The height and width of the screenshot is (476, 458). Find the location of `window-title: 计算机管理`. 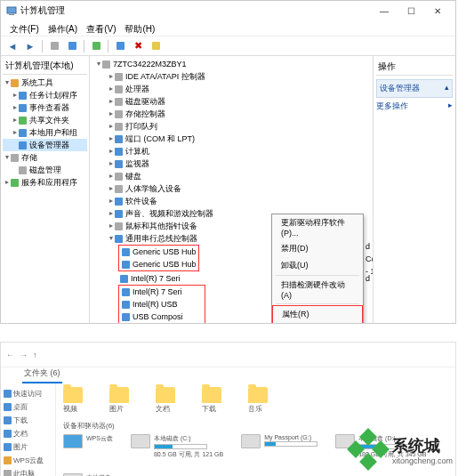

window-title: 计算机管理 is located at coordinates (196, 11).